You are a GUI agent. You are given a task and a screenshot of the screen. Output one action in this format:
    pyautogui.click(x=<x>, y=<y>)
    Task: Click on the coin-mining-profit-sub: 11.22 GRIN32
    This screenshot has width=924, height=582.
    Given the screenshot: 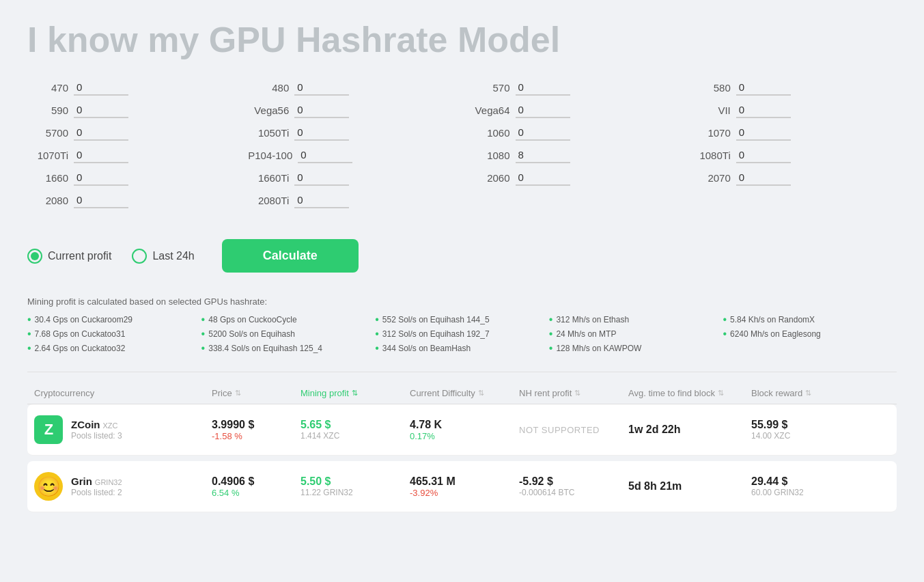 What is the action you would take?
    pyautogui.click(x=355, y=493)
    